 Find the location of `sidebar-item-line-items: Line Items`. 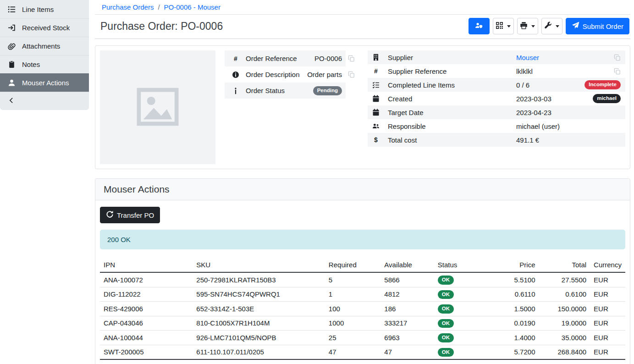

sidebar-item-line-items: Line Items is located at coordinates (44, 9).